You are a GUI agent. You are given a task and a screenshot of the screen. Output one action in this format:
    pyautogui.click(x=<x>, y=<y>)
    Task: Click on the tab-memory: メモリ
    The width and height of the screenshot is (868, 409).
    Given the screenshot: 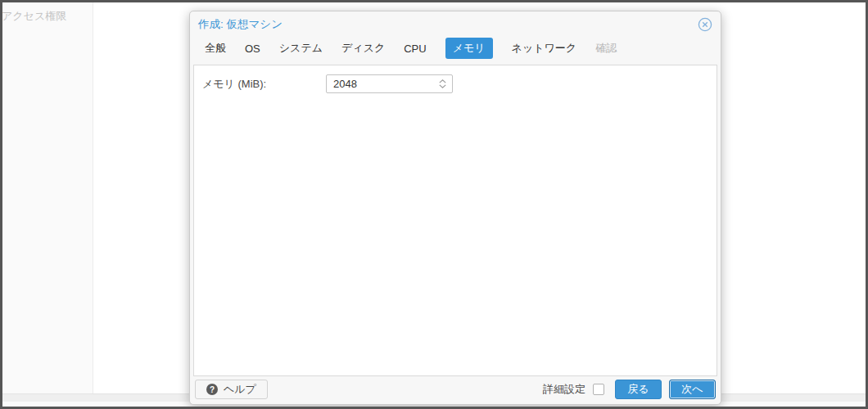 What is the action you would take?
    pyautogui.click(x=469, y=48)
    